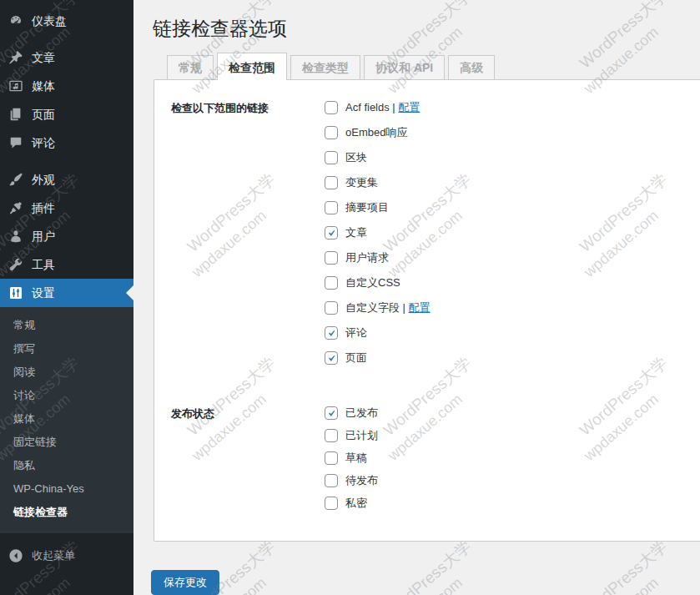 This screenshot has width=700, height=595. What do you see at coordinates (404, 67) in the screenshot?
I see `tab-protocols-api: 协议和 API` at bounding box center [404, 67].